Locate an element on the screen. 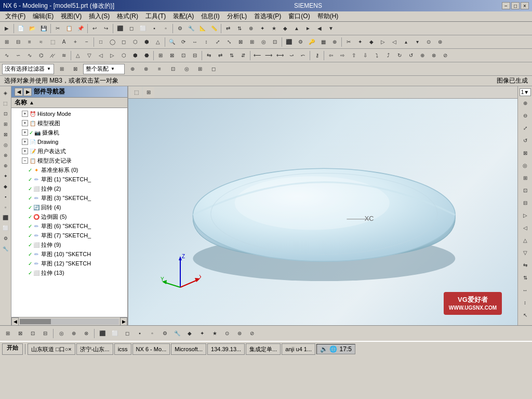 The width and height of the screenshot is (532, 399). tb2-btn-26: ⚙ is located at coordinates (300, 42).